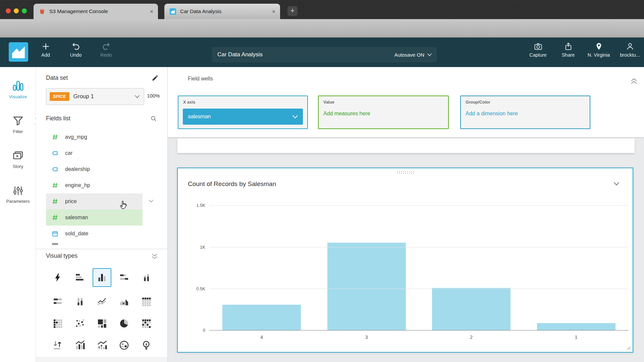 The image size is (644, 362). I want to click on rail-item-story: Story, so click(18, 159).